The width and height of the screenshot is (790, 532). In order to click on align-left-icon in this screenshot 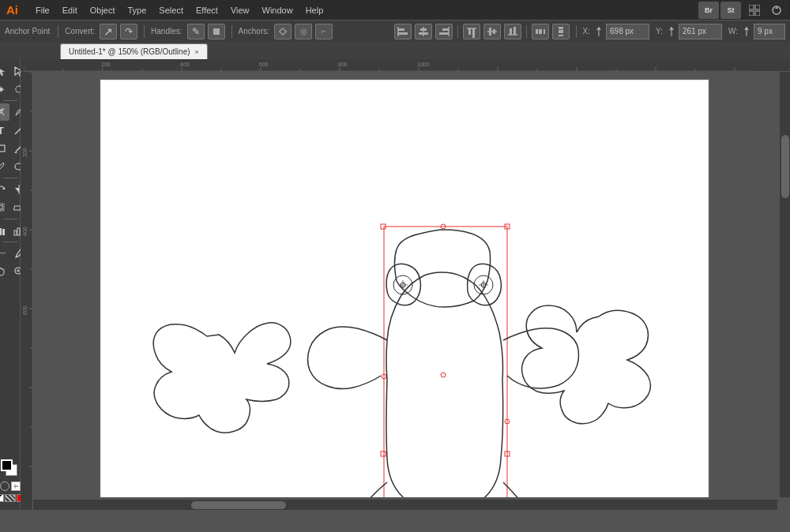, I will do `click(403, 32)`.